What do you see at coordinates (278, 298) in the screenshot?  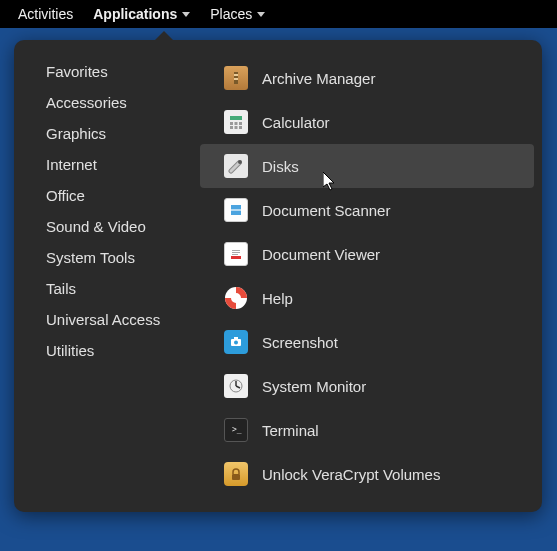 I see `app-label: Help` at bounding box center [278, 298].